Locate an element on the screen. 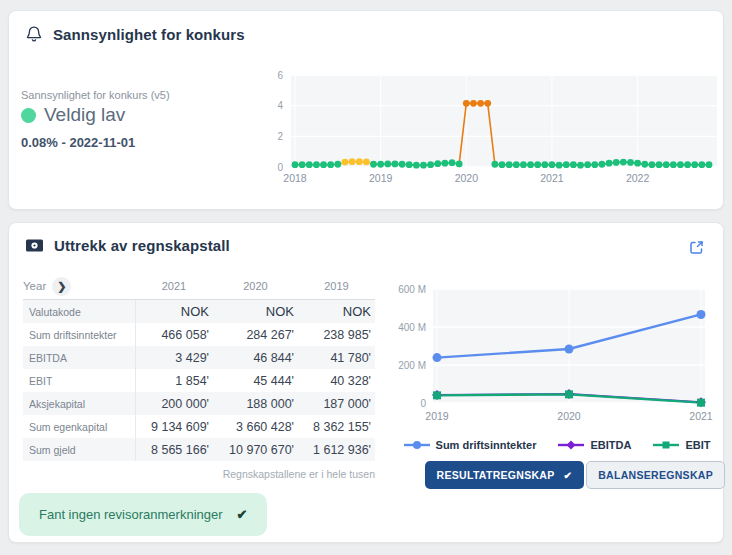  row-label: Aksjekapital is located at coordinates (79, 404).